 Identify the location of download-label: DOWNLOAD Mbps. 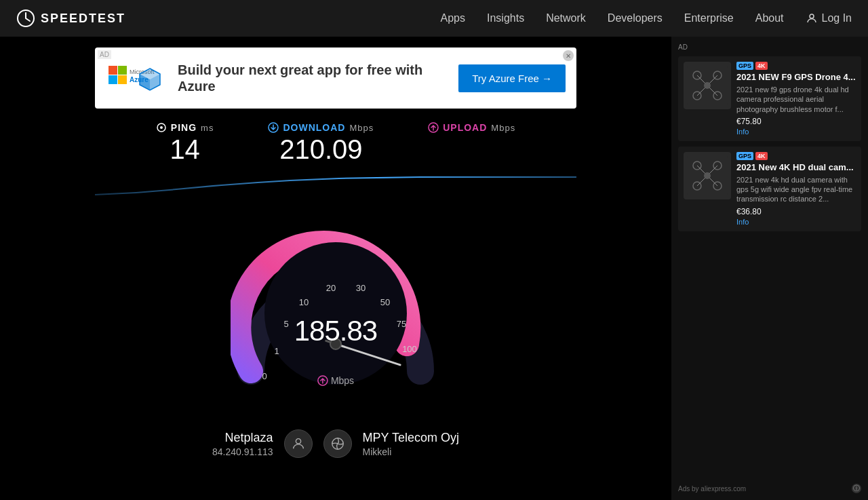
(321, 128).